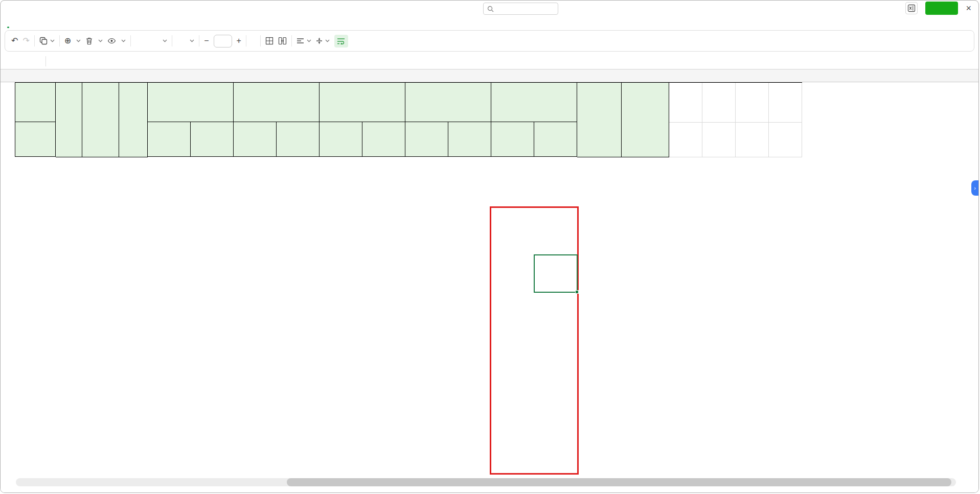 This screenshot has height=494, width=980. What do you see at coordinates (207, 41) in the screenshot?
I see `font-size-decrease-button: −` at bounding box center [207, 41].